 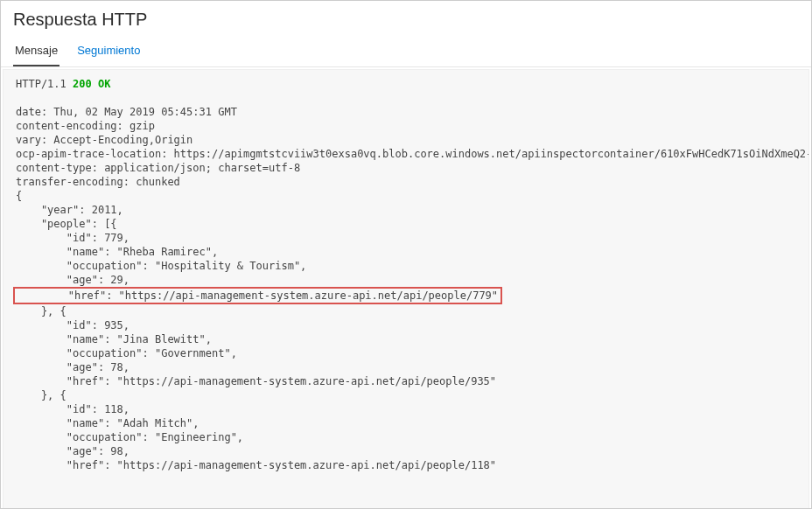 What do you see at coordinates (108, 51) in the screenshot?
I see `tab-trace: Seguimiento` at bounding box center [108, 51].